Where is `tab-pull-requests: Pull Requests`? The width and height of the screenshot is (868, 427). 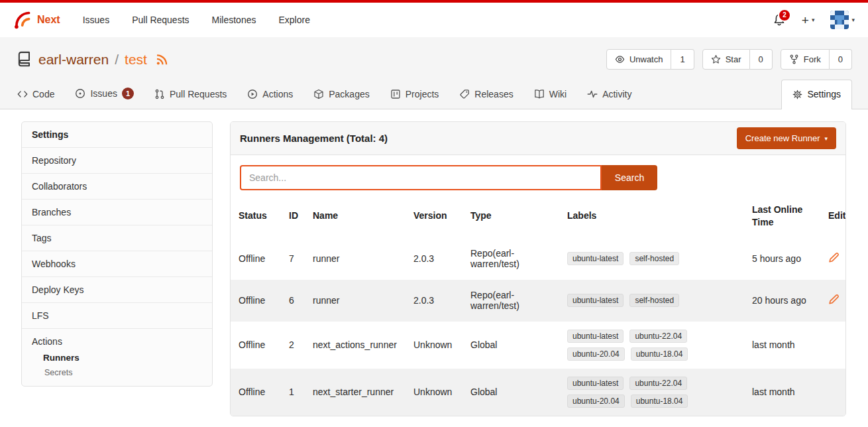 tab-pull-requests: Pull Requests is located at coordinates (191, 94).